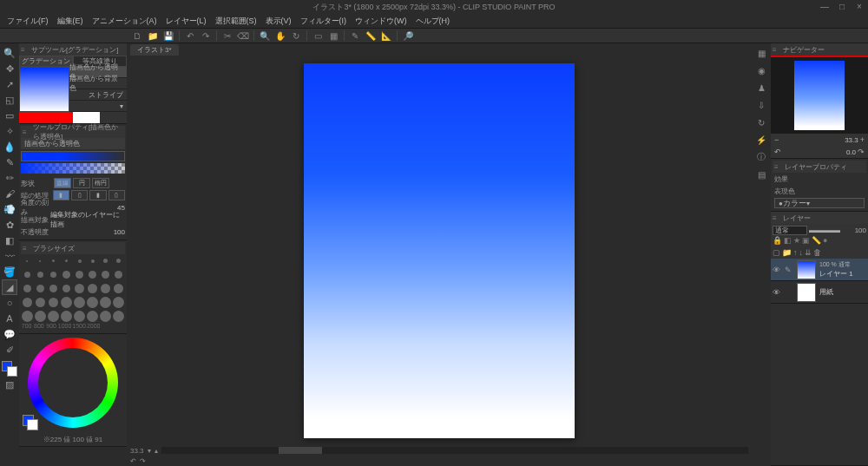 Image resolution: width=868 pixels, height=466 pixels. I want to click on layer-up-icon: ↑, so click(795, 253).